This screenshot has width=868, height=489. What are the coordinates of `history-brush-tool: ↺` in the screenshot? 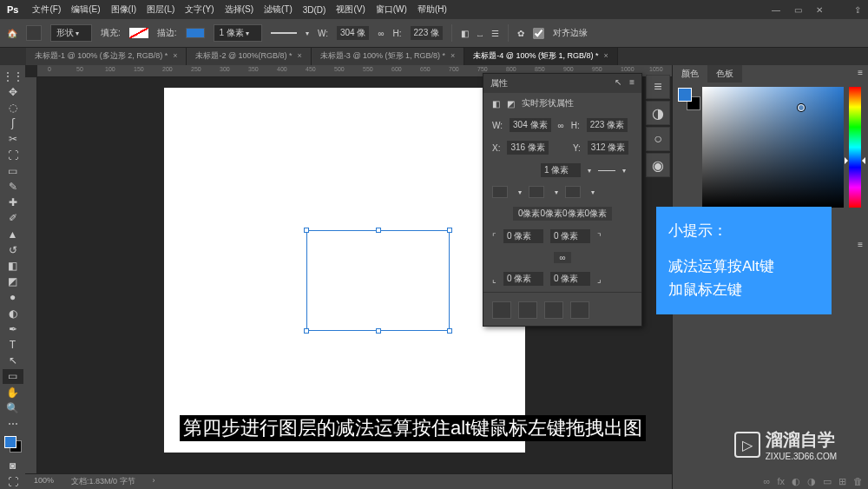 It's located at (13, 250).